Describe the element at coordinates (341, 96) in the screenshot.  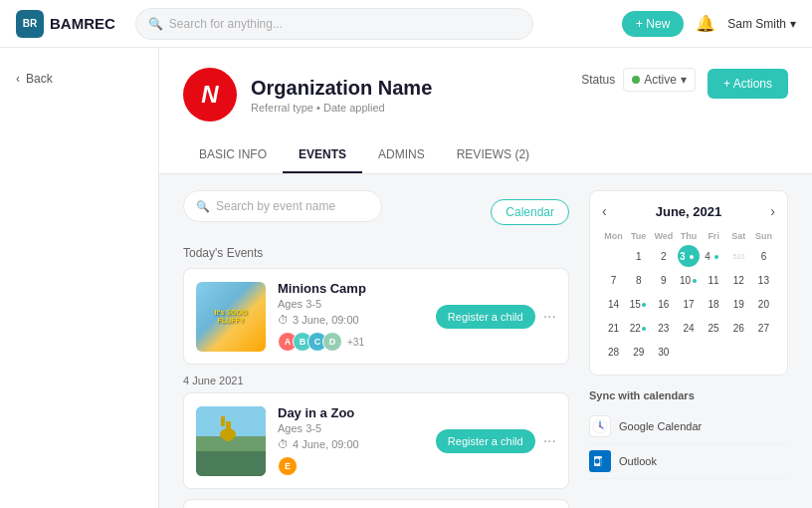
I see `org-text: Organization Name Referral type • Date a…` at that location.